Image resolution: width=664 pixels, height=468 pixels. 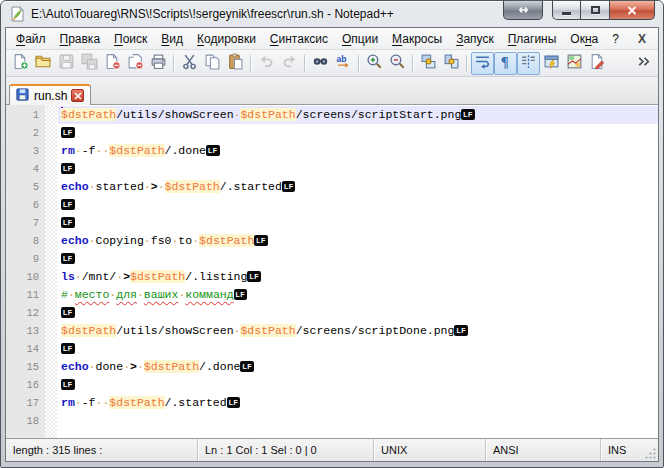 I want to click on code-token: /.started, so click(x=196, y=402).